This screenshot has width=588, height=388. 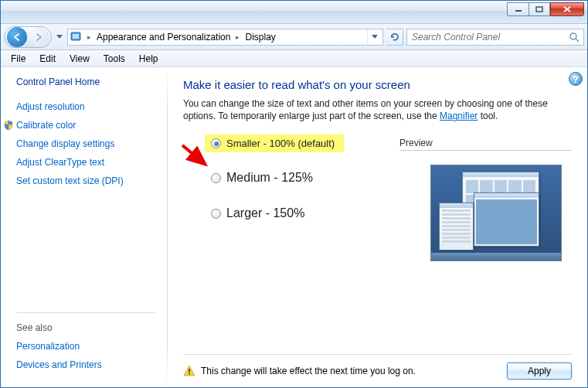 I want to click on menu-edit: Edit, so click(x=48, y=59).